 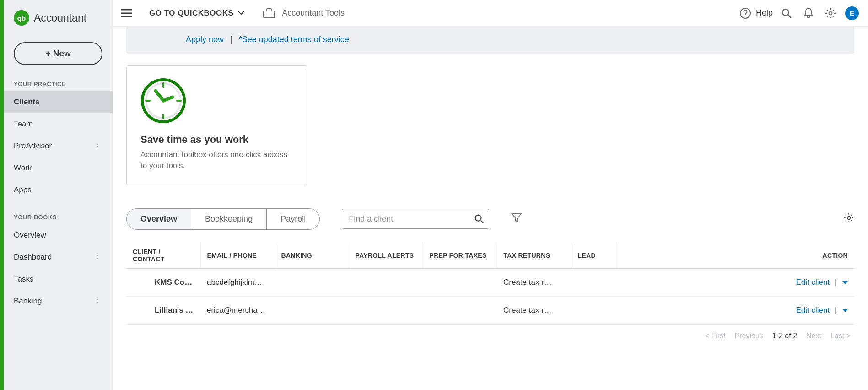 What do you see at coordinates (237, 310) in the screenshot?
I see `cell-email: erica@mercha…` at bounding box center [237, 310].